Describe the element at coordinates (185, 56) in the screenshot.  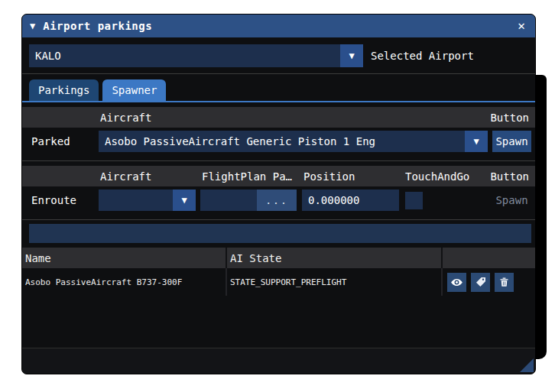
I see `selected-airport-value: KALO` at that location.